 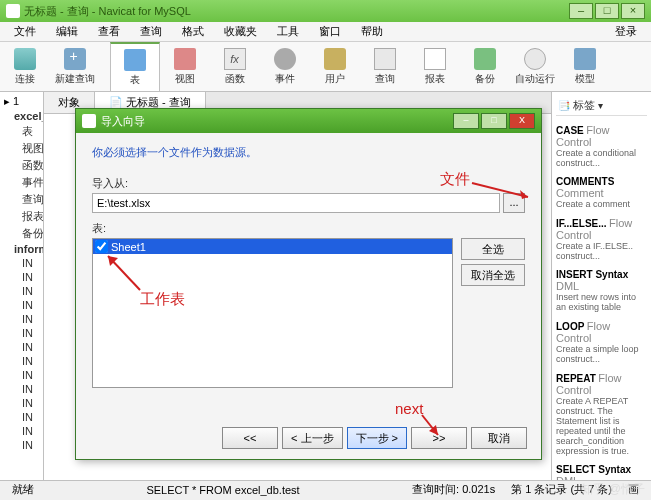 What do you see at coordinates (585, 66) in the screenshot?
I see `toolbar-model: 模型` at bounding box center [585, 66].